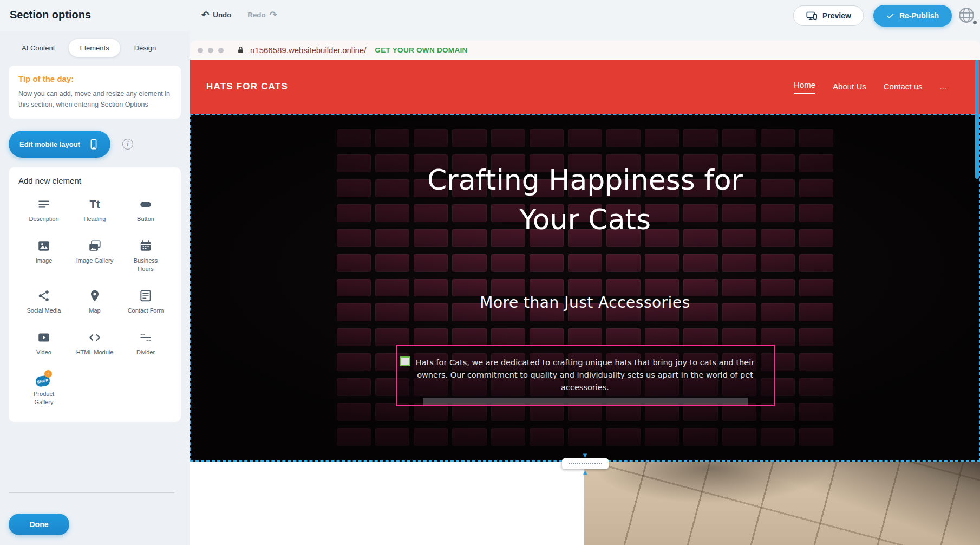  What do you see at coordinates (95, 204) in the screenshot?
I see `heading-icon: Tt` at bounding box center [95, 204].